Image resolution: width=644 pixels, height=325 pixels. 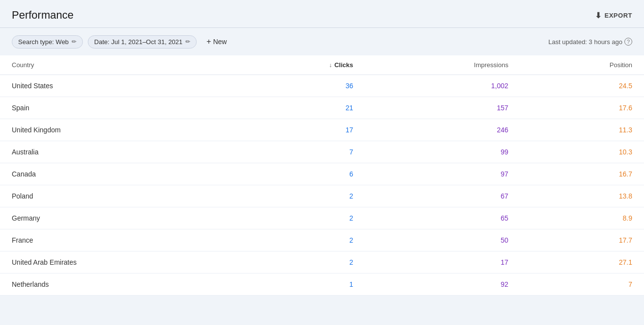 I want to click on last-updated-text: Last updated: 3 hours ago, so click(x=586, y=42).